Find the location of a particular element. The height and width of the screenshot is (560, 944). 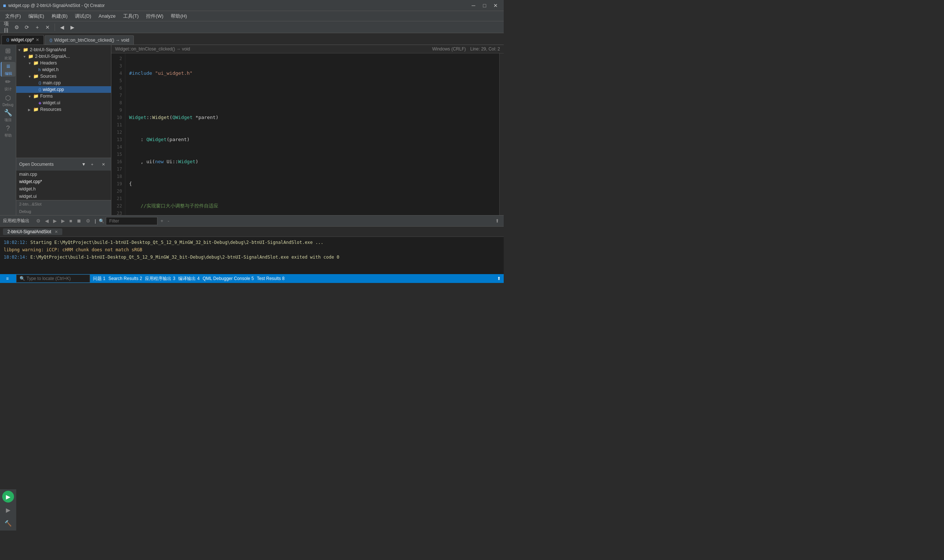

ln-20: 20 is located at coordinates (117, 191).